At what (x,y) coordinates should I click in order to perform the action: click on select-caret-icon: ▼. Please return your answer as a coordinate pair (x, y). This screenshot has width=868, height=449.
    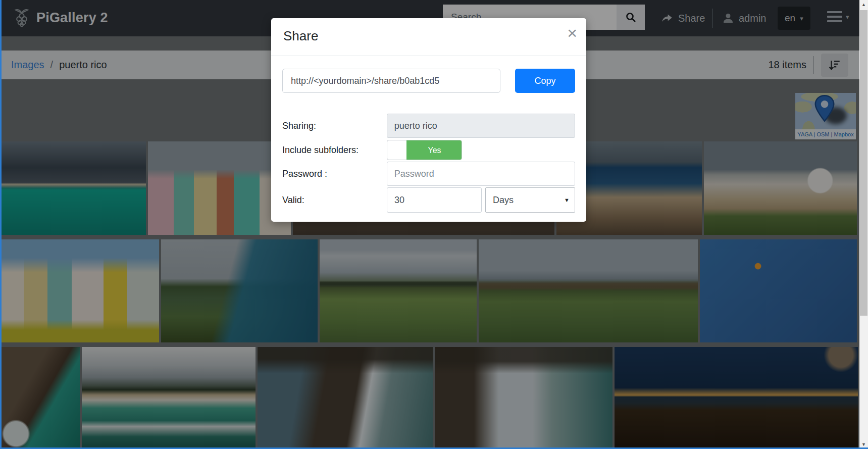
    Looking at the image, I should click on (567, 200).